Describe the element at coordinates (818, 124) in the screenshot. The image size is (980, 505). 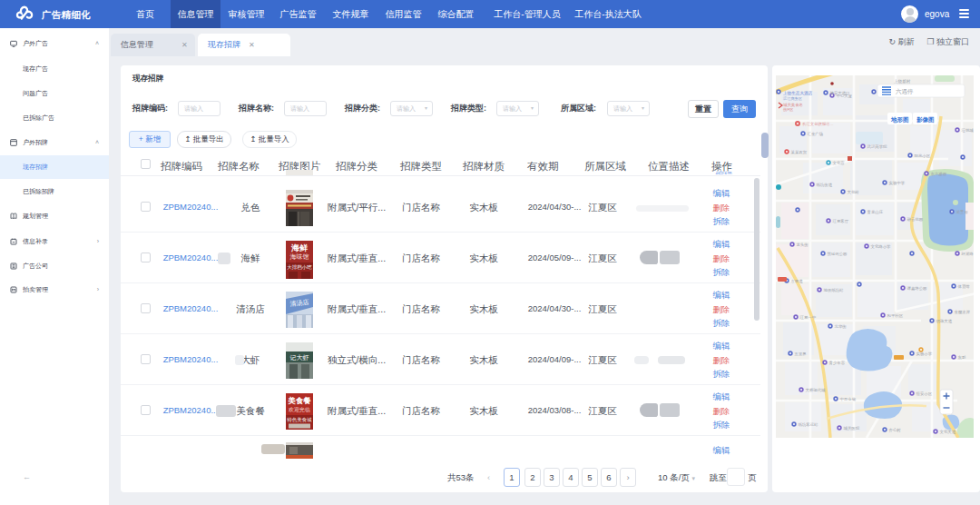
I see `svg-text: 长江文创旗舰店...` at that location.